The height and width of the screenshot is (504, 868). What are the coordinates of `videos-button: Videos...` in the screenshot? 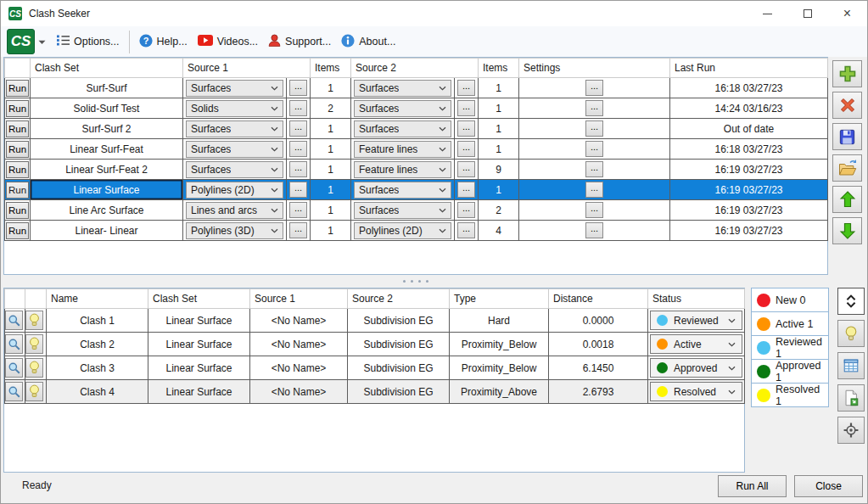 It's located at (227, 42).